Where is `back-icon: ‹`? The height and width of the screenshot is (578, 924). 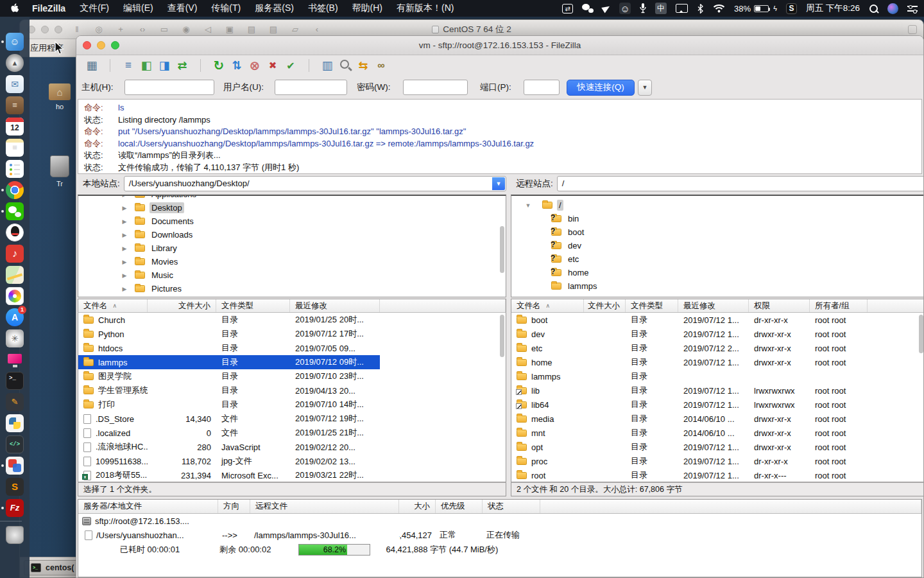 back-icon: ‹ is located at coordinates (317, 30).